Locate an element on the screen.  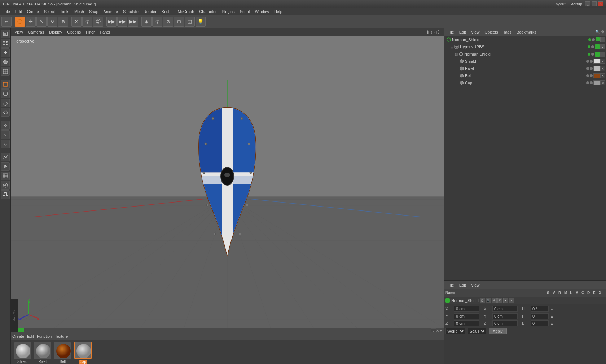
om-mat-x2: ✕ is located at coordinates (603, 68).